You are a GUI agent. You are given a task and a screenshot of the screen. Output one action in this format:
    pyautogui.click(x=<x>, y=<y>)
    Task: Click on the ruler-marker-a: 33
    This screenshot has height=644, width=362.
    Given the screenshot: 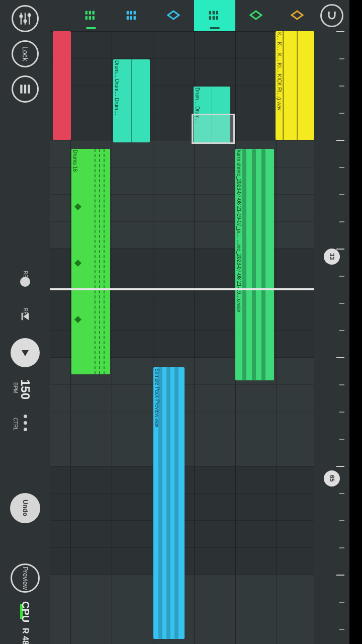 What is the action you would take?
    pyautogui.click(x=332, y=257)
    